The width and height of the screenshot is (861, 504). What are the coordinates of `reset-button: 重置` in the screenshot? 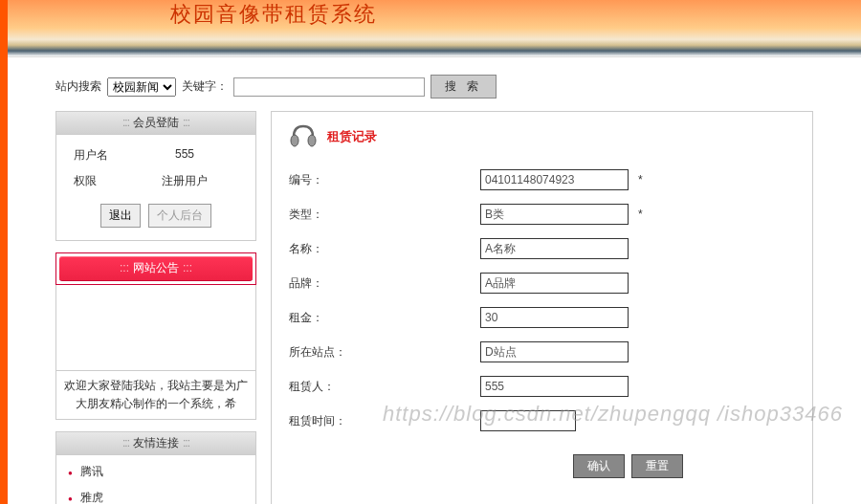 It's located at (657, 467).